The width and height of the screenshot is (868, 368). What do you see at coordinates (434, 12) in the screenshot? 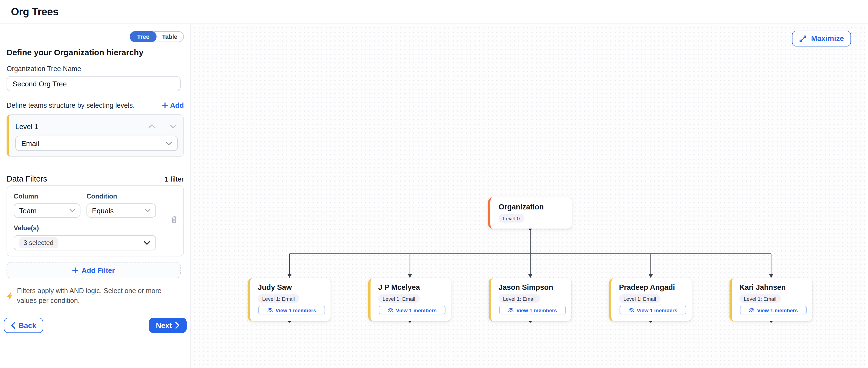
I see `top-bar: Org Trees` at bounding box center [434, 12].